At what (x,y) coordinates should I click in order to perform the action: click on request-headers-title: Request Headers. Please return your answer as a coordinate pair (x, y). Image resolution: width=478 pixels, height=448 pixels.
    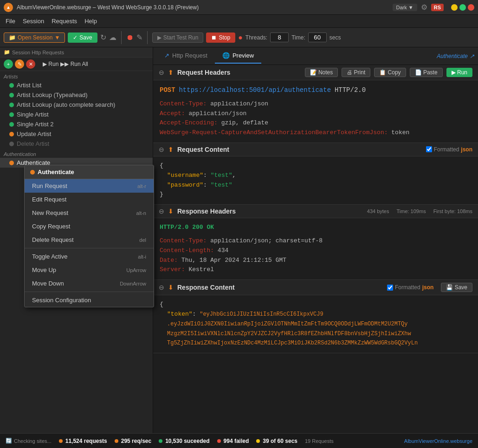
    Looking at the image, I should click on (239, 72).